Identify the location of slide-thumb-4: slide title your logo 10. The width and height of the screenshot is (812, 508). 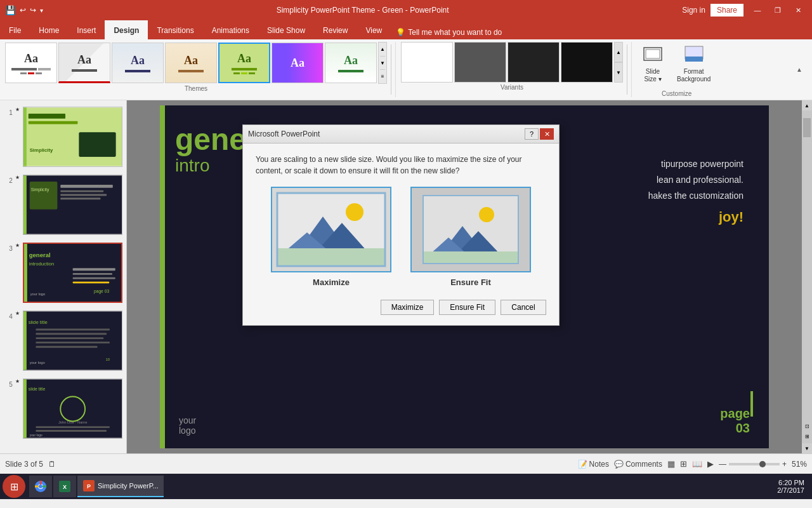
(72, 340).